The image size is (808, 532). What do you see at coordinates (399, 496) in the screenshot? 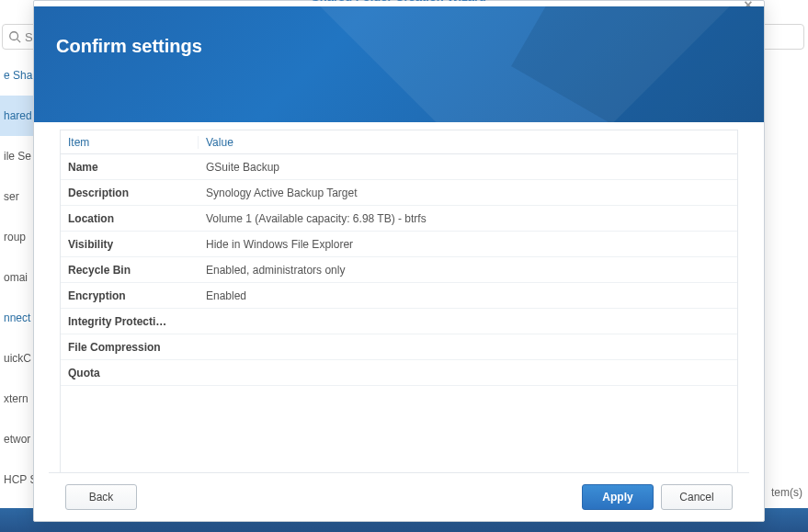
I see `modal-footer: Back Apply Cancel` at bounding box center [399, 496].